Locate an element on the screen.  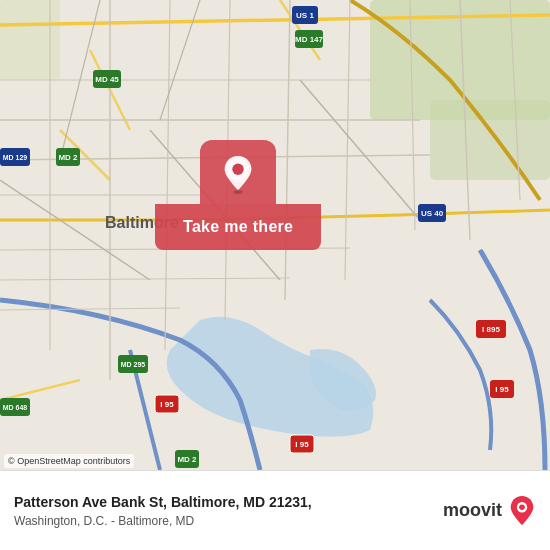
svg-text: MD 648 is located at coordinates (16, 408).